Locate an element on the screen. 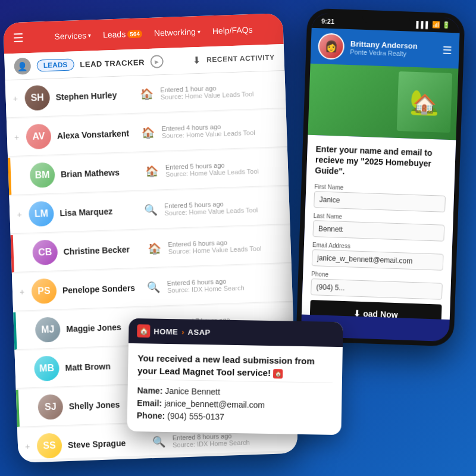  avatar: CB is located at coordinates (45, 252).